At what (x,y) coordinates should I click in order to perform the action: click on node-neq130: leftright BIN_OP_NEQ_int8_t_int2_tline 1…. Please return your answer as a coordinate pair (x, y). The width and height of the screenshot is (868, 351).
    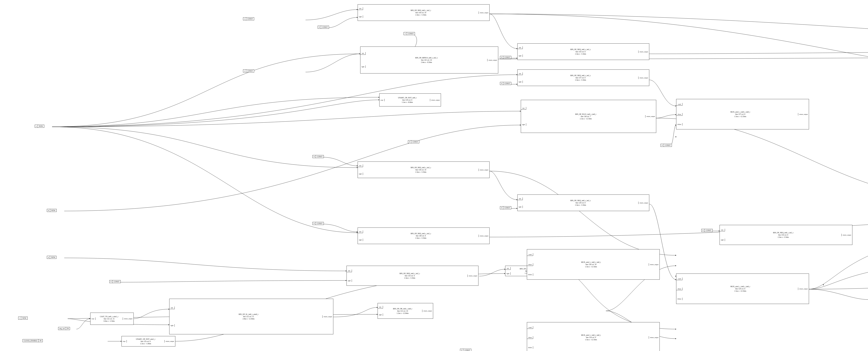
    Looking at the image, I should click on (424, 170).